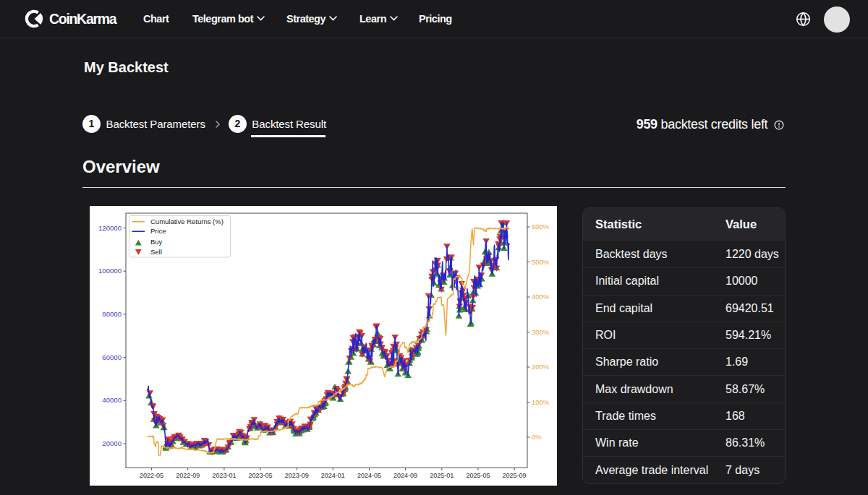  What do you see at coordinates (540, 402) in the screenshot?
I see `svg-text: 100%` at bounding box center [540, 402].